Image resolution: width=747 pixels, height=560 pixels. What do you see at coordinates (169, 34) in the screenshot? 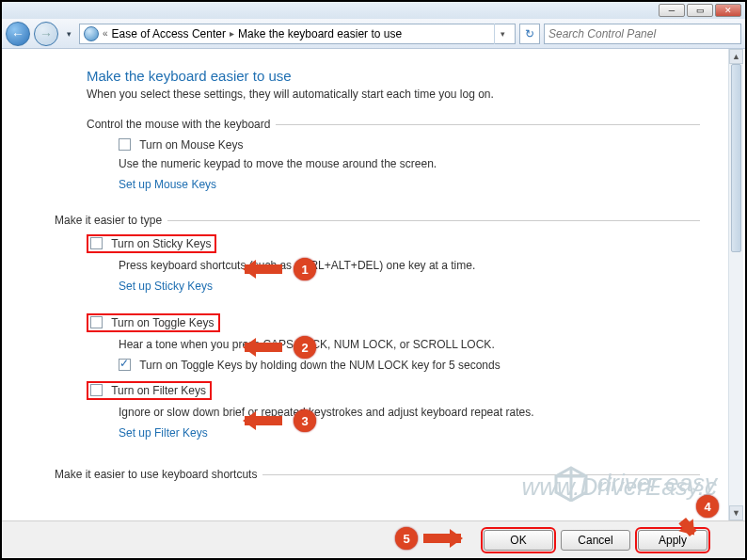
I see `breadcrumb-item: Ease of Access Center` at bounding box center [169, 34].